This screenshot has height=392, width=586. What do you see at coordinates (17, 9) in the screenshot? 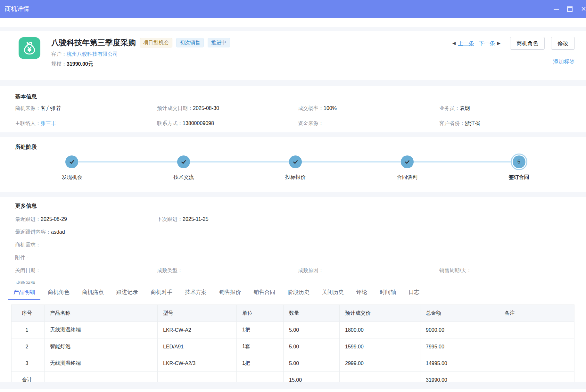
I see `window-title: 商机详情` at bounding box center [17, 9].